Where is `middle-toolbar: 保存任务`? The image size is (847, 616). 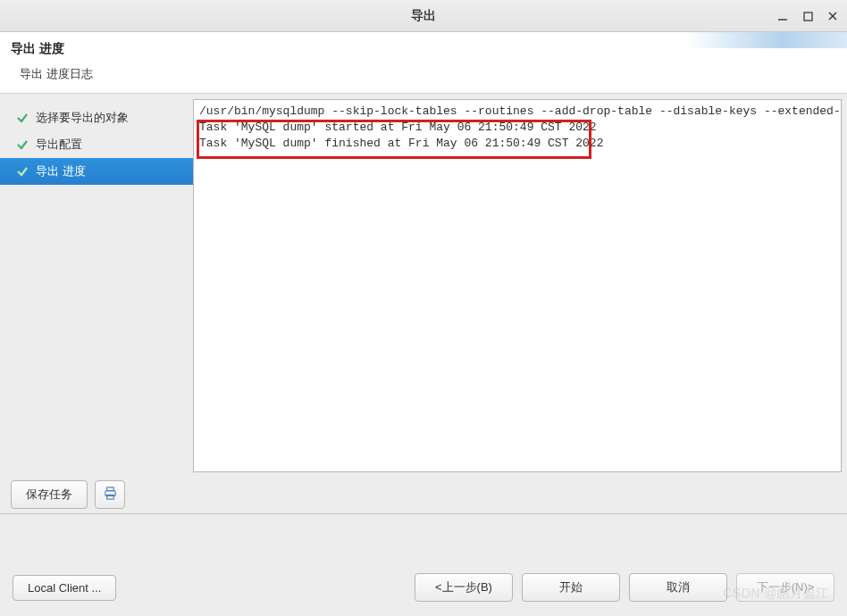
middle-toolbar: 保存任务 is located at coordinates (424, 495).